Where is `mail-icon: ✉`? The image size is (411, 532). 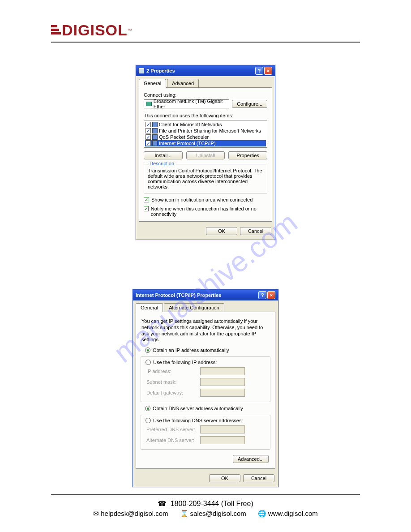
mail-icon: ✉ is located at coordinates (96, 513).